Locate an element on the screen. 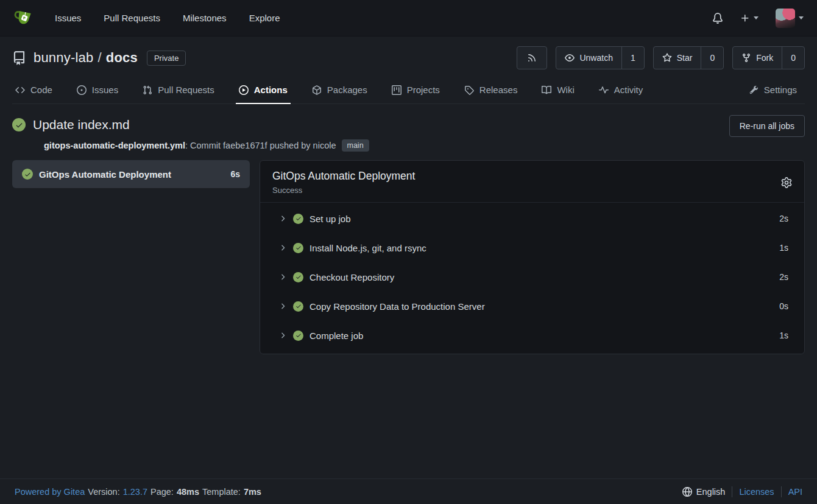 This screenshot has width=817, height=504. template-time-label: Template: is located at coordinates (222, 492).